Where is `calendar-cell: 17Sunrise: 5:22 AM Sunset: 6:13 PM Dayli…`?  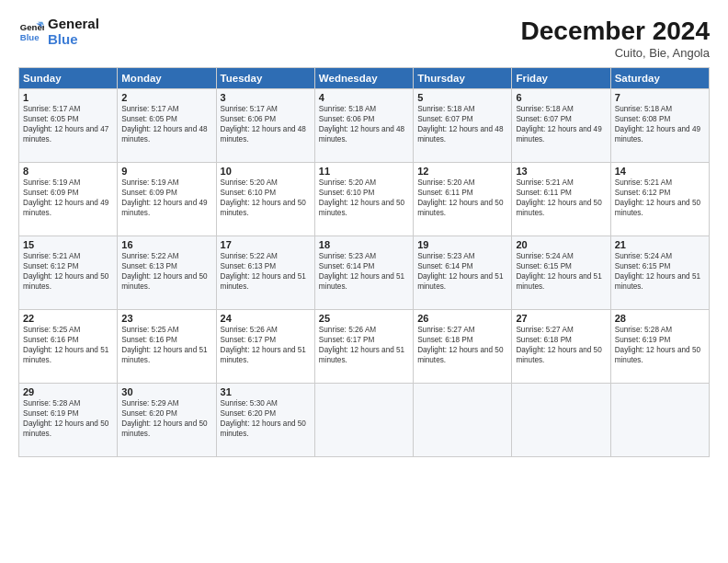 calendar-cell: 17Sunrise: 5:22 AM Sunset: 6:13 PM Dayli… is located at coordinates (265, 273).